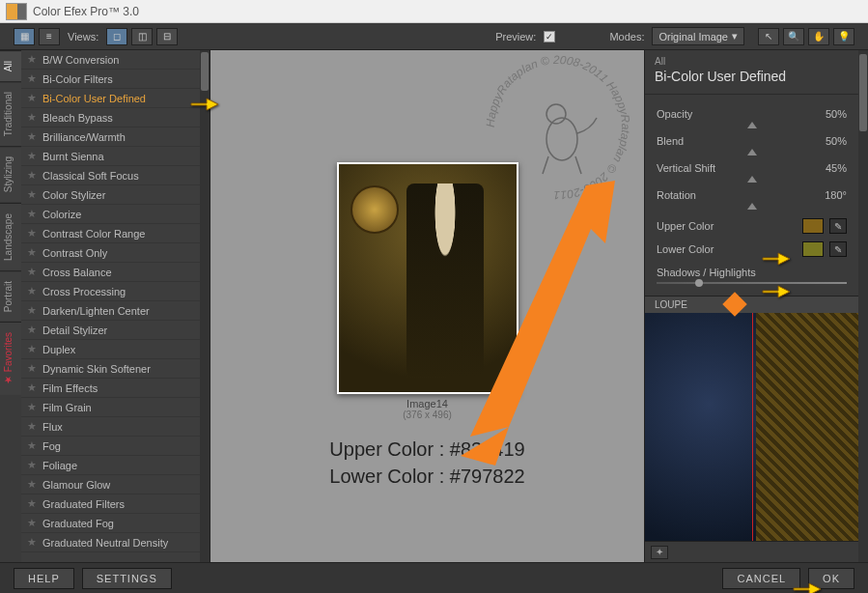 The width and height of the screenshot is (868, 593). Describe the element at coordinates (751, 427) in the screenshot. I see `loupe-view` at that location.